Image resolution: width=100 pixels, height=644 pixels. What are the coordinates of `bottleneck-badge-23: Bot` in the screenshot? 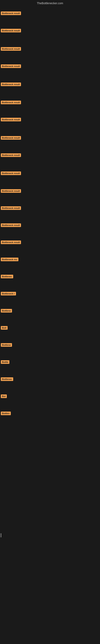 It's located at (4, 396).